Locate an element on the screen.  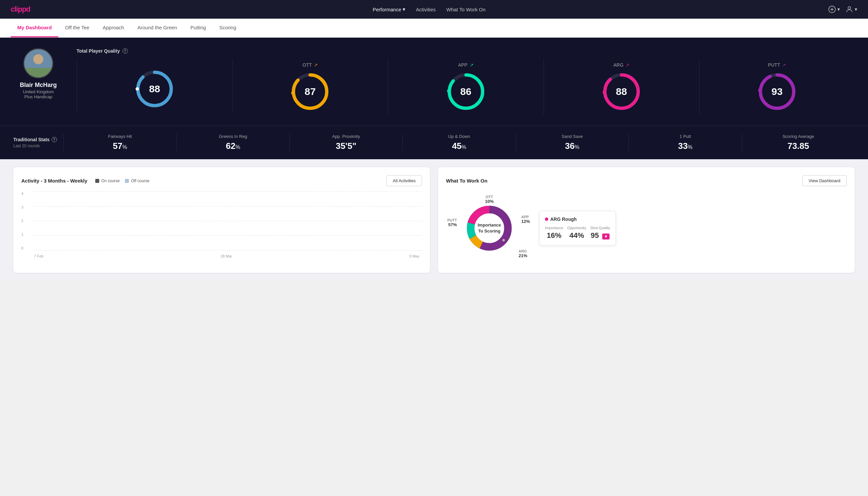
putt-arrow: ↗ is located at coordinates (784, 65).